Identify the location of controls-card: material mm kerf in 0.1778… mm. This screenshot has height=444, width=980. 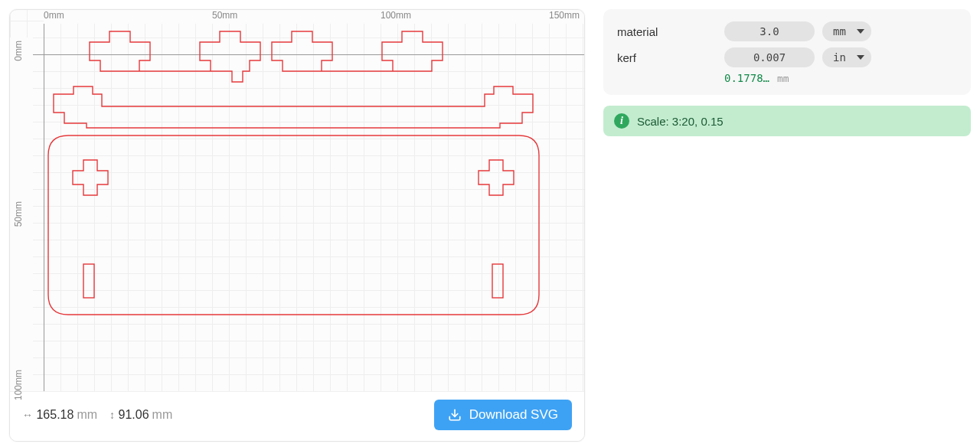
(787, 52).